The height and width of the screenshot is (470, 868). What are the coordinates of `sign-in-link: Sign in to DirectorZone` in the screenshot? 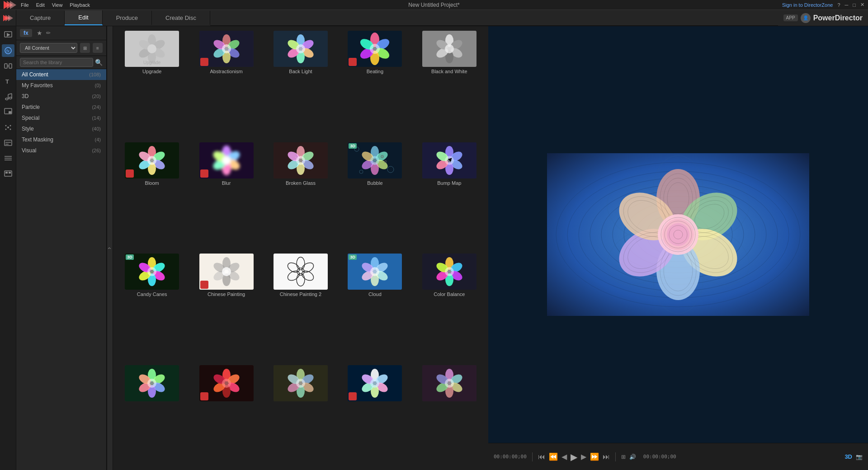 It's located at (807, 5).